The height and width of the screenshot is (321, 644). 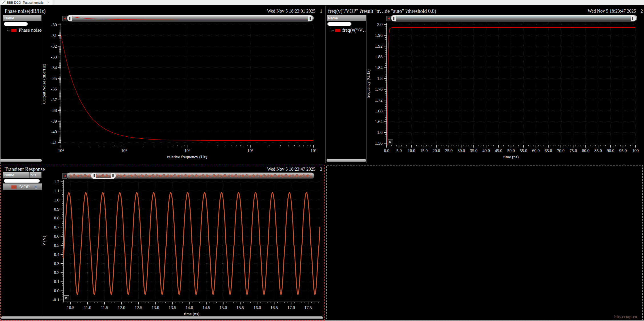 I want to click on svg-text: 1.88, so click(x=379, y=56).